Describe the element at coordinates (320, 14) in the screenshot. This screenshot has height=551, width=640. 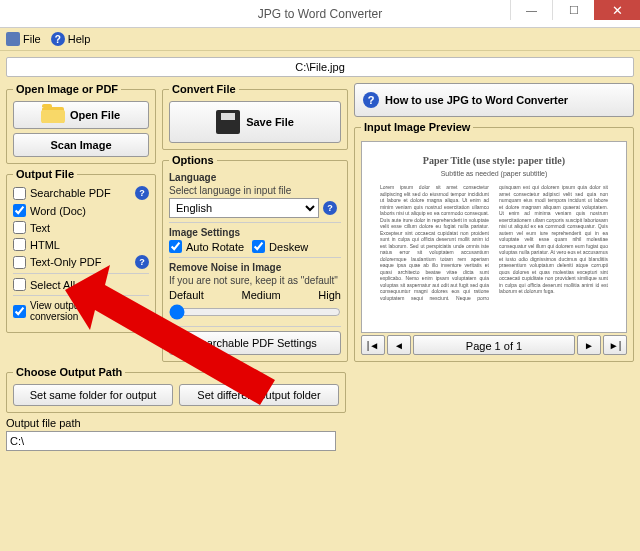
I see `window-title: JPG to Word Converter` at that location.